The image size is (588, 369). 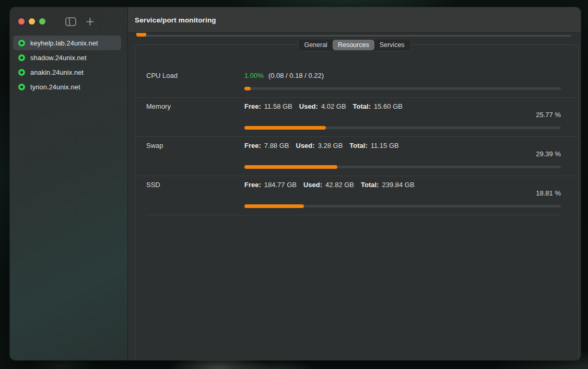 What do you see at coordinates (403, 89) in the screenshot?
I see `progressbar-track` at bounding box center [403, 89].